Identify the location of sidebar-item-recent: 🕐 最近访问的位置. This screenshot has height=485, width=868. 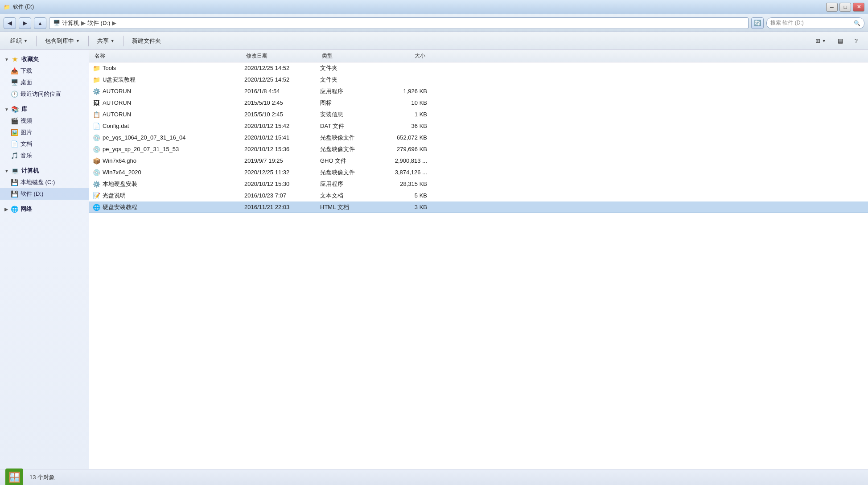
(45, 94).